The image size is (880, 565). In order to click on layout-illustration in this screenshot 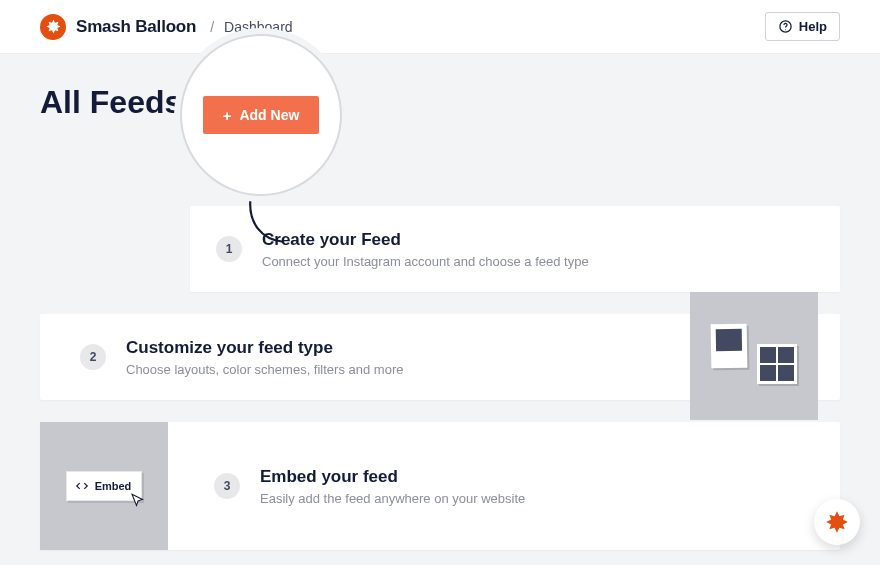, I will do `click(754, 356)`.